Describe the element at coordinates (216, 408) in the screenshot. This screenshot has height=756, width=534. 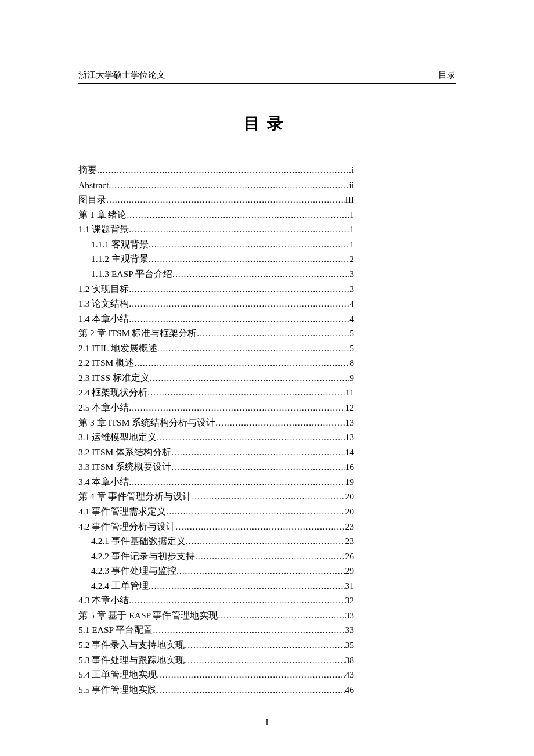
I see `toc-entry: 2.5 本章小结 12` at that location.